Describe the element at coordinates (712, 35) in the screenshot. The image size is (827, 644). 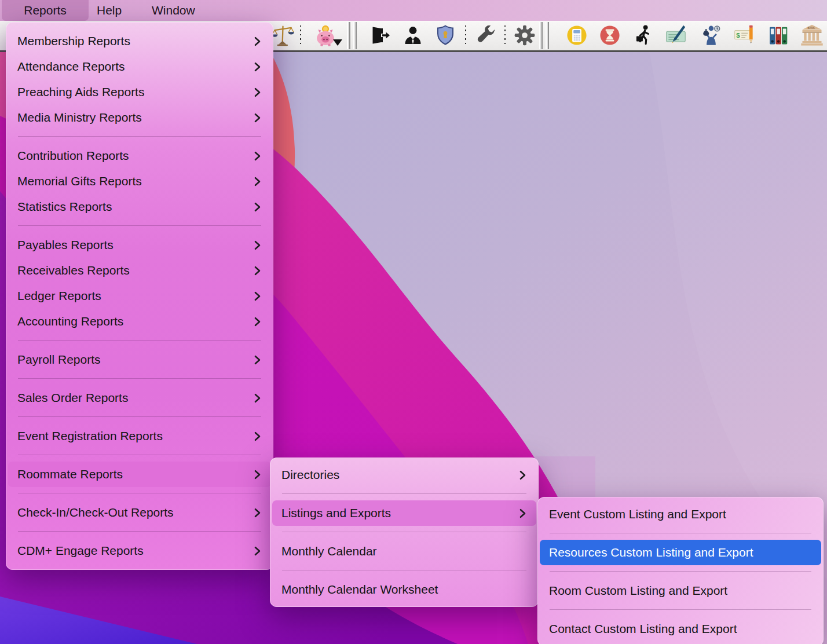
I see `payroll-person-icon` at that location.